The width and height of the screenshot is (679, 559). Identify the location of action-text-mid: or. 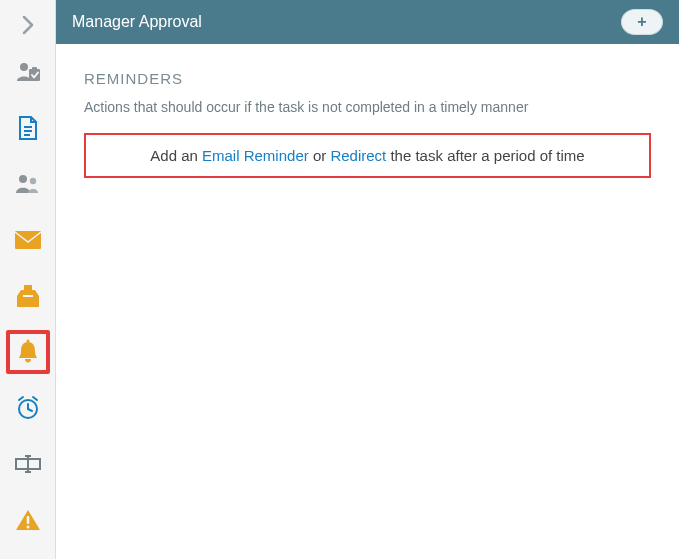
(320, 156).